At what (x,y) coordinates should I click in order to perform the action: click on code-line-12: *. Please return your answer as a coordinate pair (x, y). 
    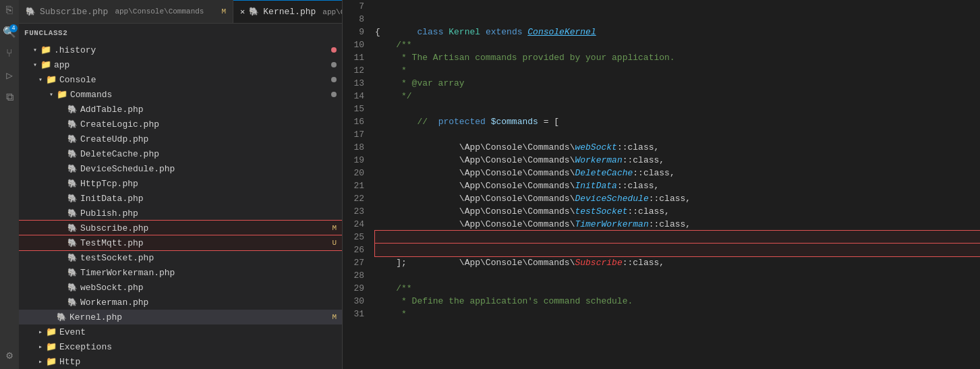
    Looking at the image, I should click on (677, 70).